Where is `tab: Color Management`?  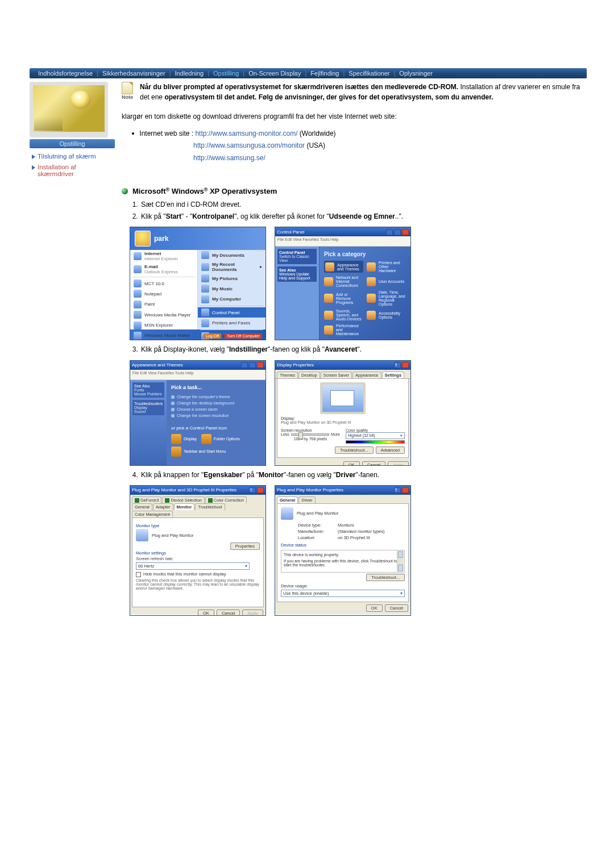
tab: Color Management is located at coordinates (152, 514).